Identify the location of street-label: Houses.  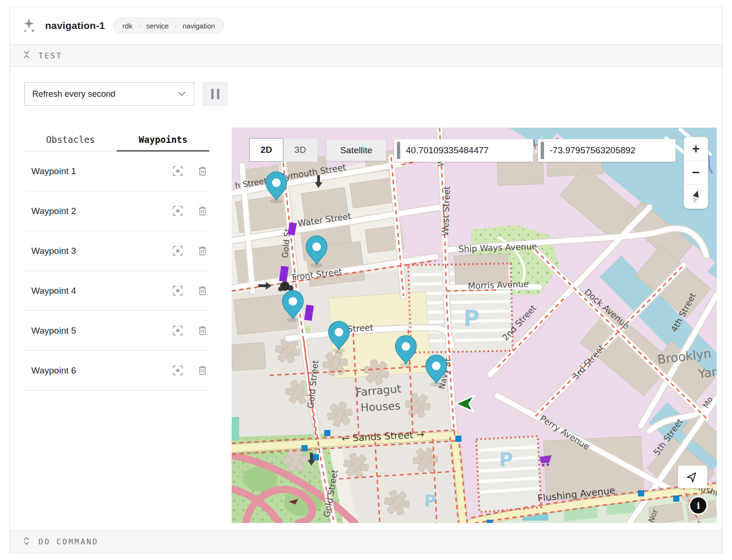
(381, 407).